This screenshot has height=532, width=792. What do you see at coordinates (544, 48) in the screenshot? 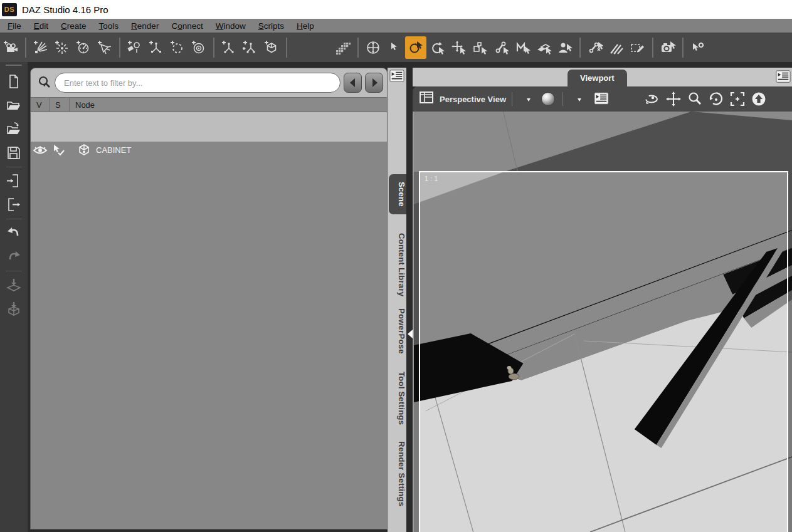
I see `surface-selection-tool-button` at bounding box center [544, 48].